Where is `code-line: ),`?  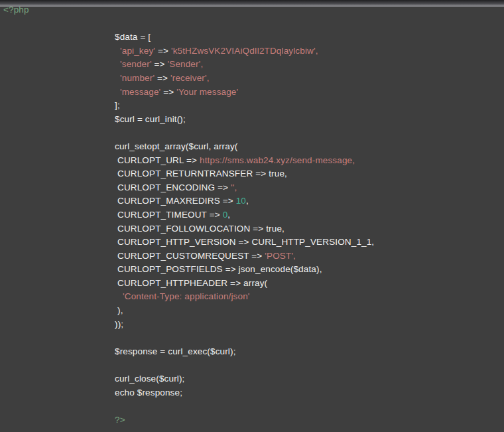
code-line: ), is located at coordinates (253, 311).